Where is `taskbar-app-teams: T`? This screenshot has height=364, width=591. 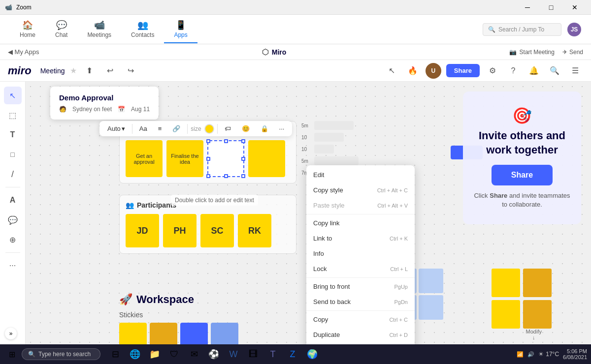
taskbar-app-teams: T is located at coordinates (273, 354).